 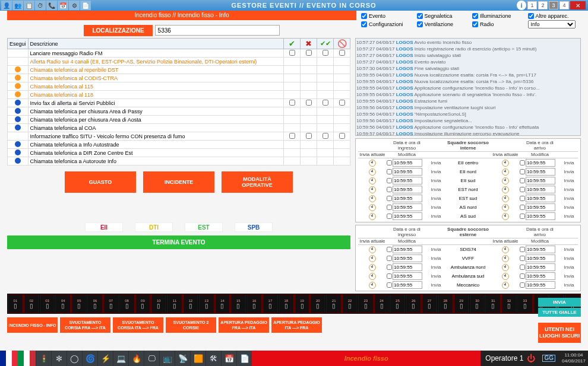 What do you see at coordinates (118, 31) in the screenshot?
I see `localize-button: LOCALIZZAZIONE` at bounding box center [118, 31].